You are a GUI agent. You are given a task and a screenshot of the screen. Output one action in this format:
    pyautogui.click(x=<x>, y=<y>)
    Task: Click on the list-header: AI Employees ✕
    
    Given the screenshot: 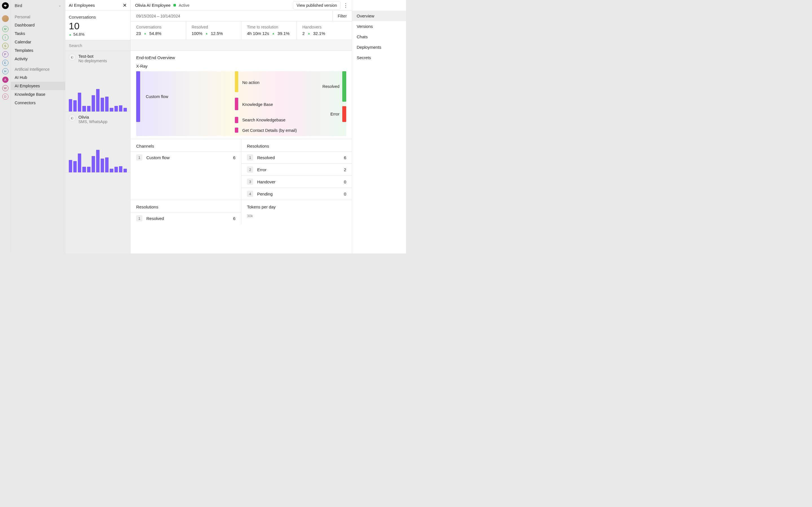 What is the action you would take?
    pyautogui.click(x=98, y=5)
    